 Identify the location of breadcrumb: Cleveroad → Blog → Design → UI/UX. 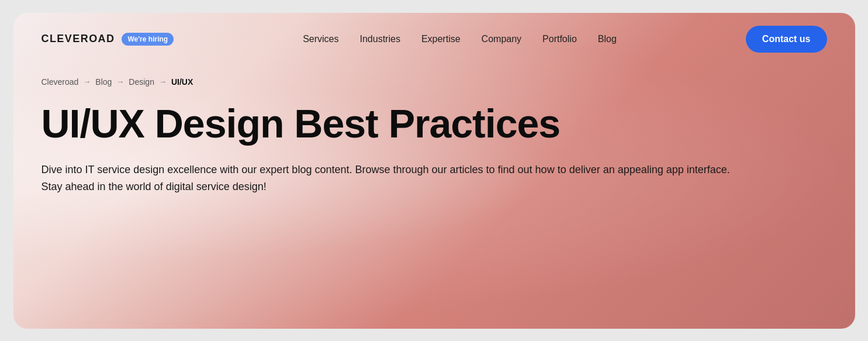
(434, 79).